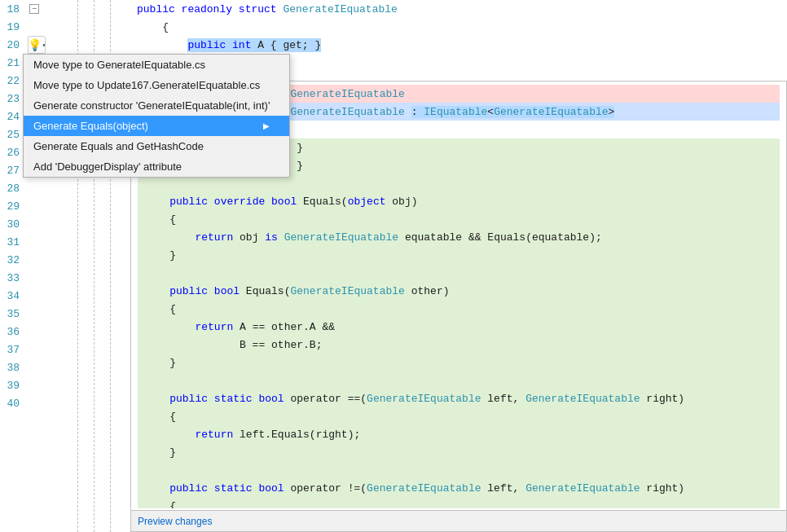 This screenshot has width=787, height=532. What do you see at coordinates (459, 45) in the screenshot?
I see `code-line-20: public int A { get; }` at bounding box center [459, 45].